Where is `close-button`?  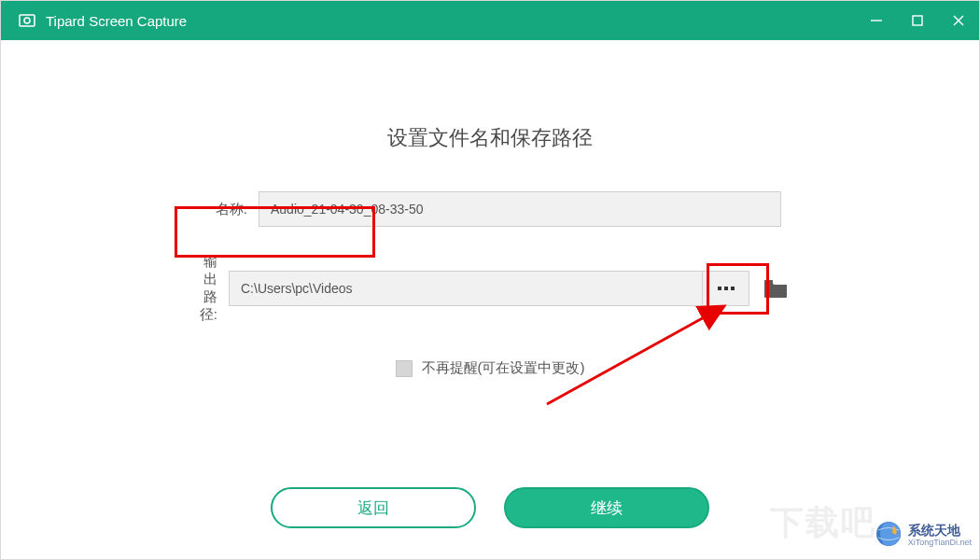 close-button is located at coordinates (959, 21).